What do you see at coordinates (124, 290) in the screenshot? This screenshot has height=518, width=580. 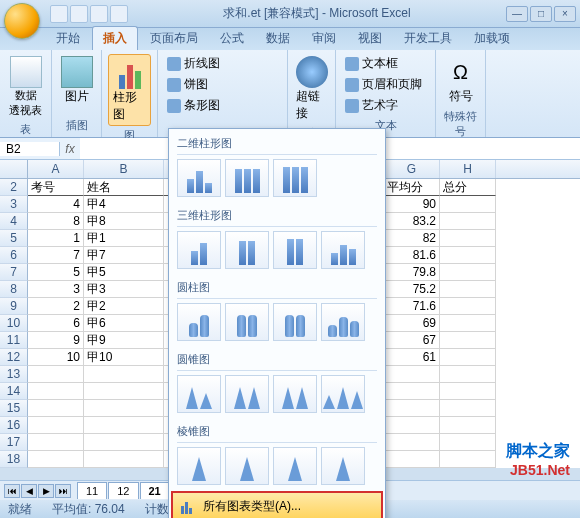 I see `cell: 甲3` at bounding box center [124, 290].